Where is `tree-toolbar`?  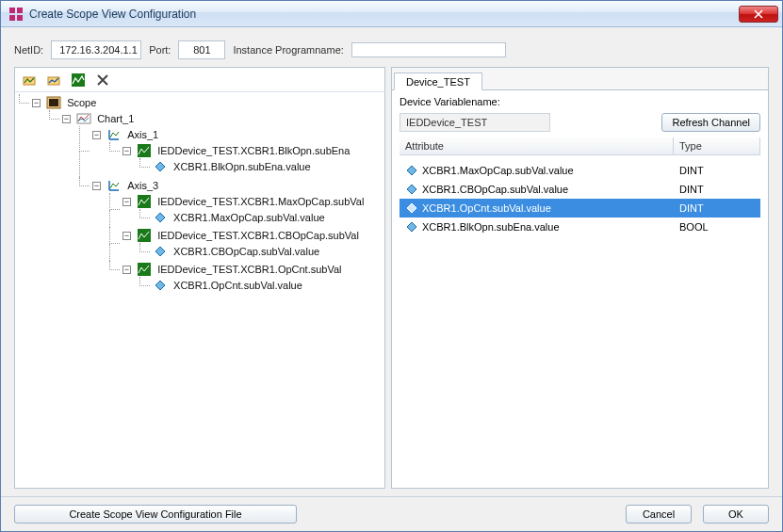 tree-toolbar is located at coordinates (200, 80).